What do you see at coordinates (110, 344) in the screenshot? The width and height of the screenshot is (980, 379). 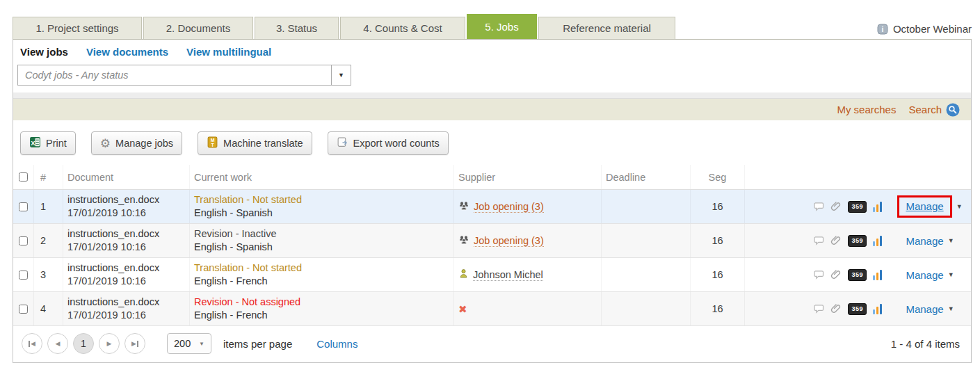 I see `arrow-right-icon: ▶` at bounding box center [110, 344].